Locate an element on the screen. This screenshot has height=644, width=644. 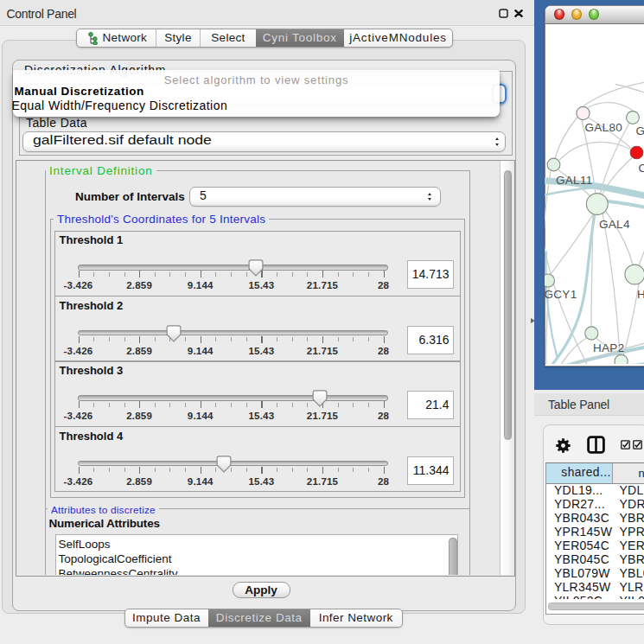
svg-text: GA is located at coordinates (640, 131).